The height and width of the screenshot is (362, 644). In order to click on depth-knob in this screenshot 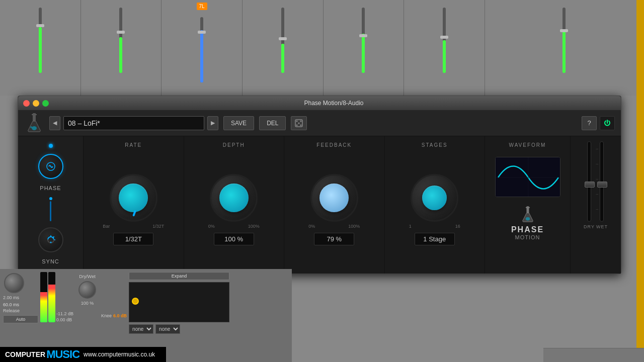, I will do `click(233, 198)`.